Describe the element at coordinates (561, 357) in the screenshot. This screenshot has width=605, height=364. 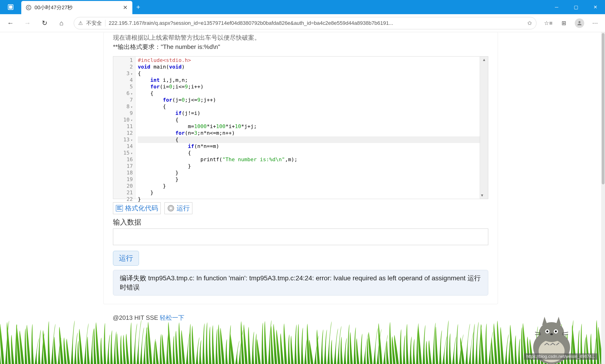
I see `watermark: https://blog.csdn.net/weixin_49874...` at that location.